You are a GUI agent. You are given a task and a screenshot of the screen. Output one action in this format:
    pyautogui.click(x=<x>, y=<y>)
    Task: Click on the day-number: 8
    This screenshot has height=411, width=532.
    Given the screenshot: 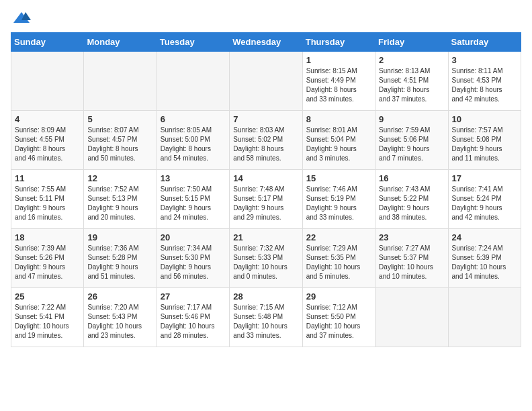 What is the action you would take?
    pyautogui.click(x=339, y=120)
    